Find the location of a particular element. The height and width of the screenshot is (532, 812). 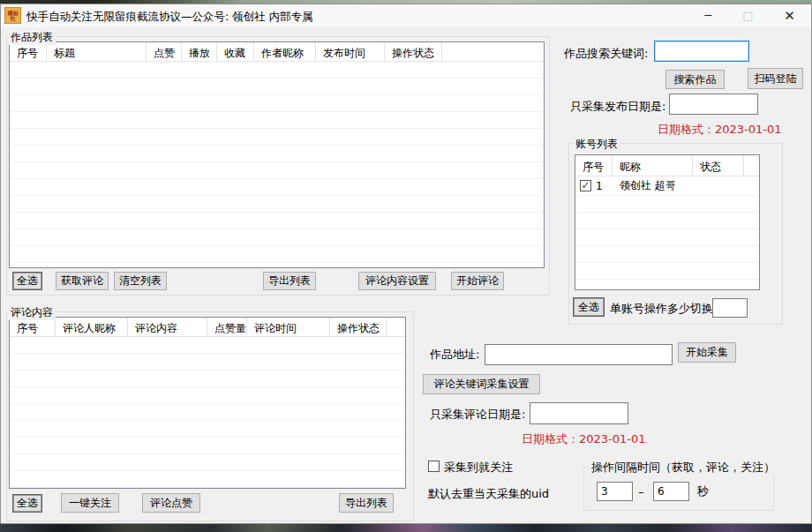

comments-table-body is located at coordinates (207, 413).